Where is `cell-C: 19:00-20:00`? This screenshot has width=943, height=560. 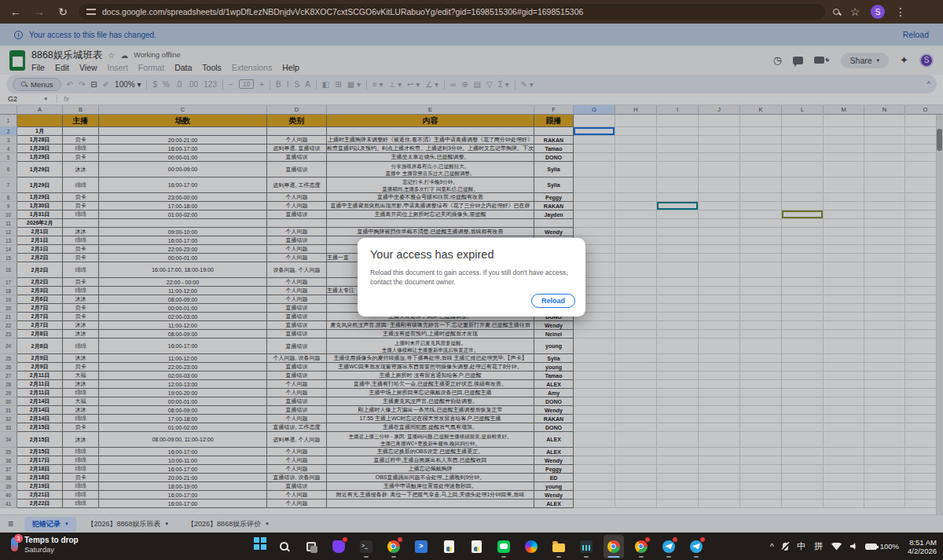
cell-C: 19:00-20:00 is located at coordinates (183, 393).